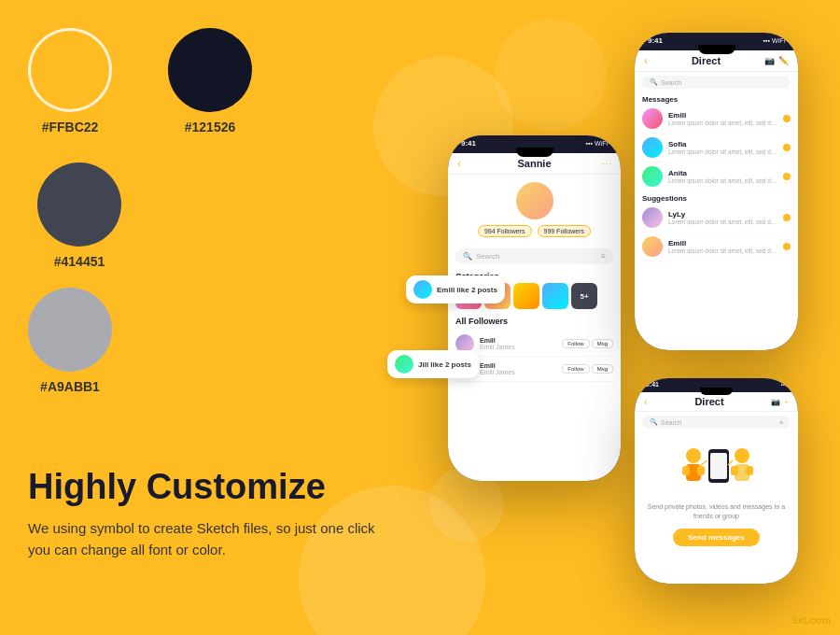 The image size is (840, 635). What do you see at coordinates (717, 148) in the screenshot?
I see `msg-item-2: Sofia Lorem ipsum dolor sit amet, elit, …` at bounding box center [717, 148].